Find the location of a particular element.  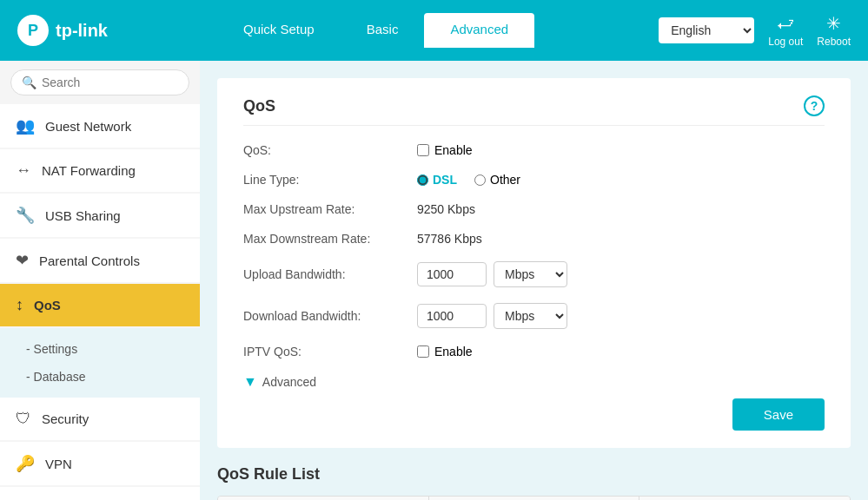

sidebar-item-label: USB Sharing is located at coordinates (83, 215).